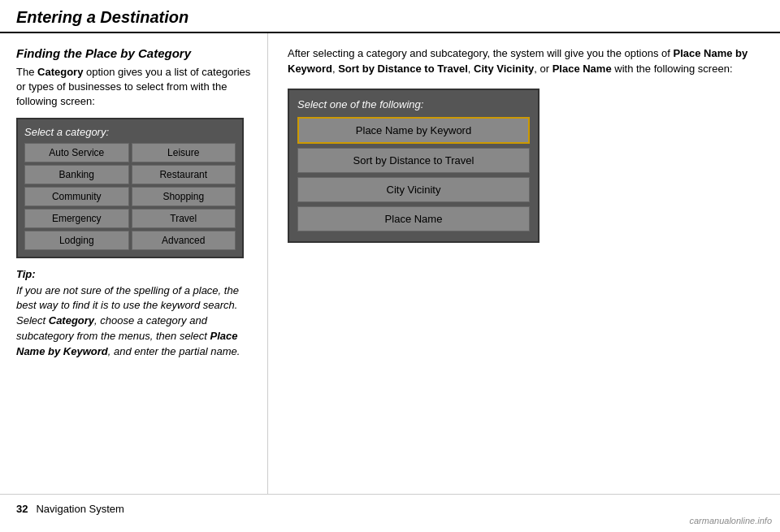  What do you see at coordinates (414, 219) in the screenshot?
I see `option-place-name: Place Name` at bounding box center [414, 219].